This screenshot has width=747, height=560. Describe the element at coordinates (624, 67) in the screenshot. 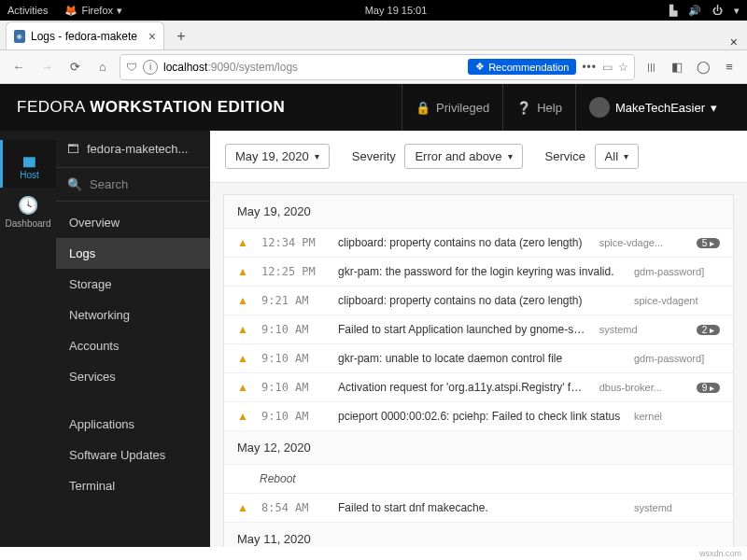

I see `bookmark-icon: ☆` at that location.